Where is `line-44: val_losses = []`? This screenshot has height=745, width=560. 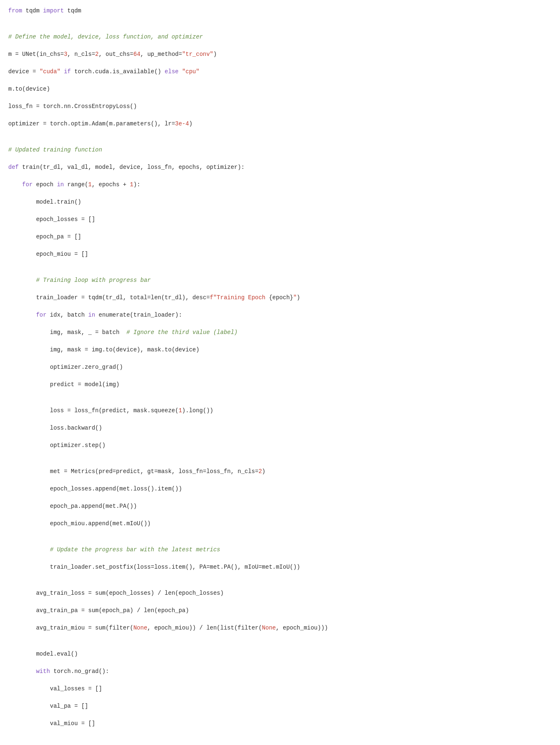
line-44: val_losses = [] is located at coordinates (280, 689).